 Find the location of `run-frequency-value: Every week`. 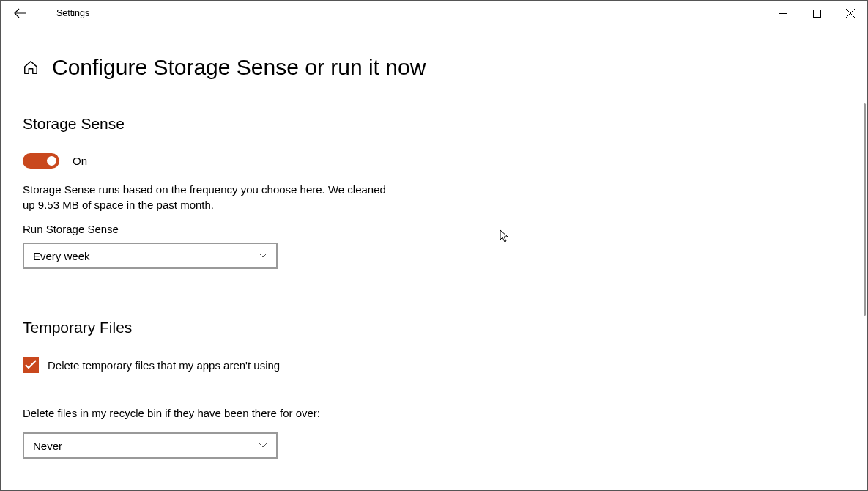

run-frequency-value: Every week is located at coordinates (62, 256).